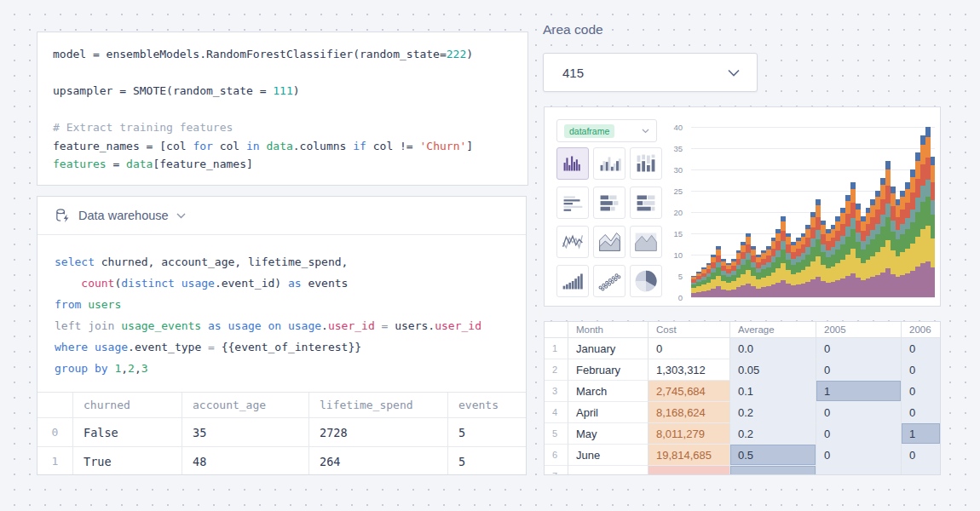  What do you see at coordinates (650, 72) in the screenshot?
I see `area-code-select: 415` at bounding box center [650, 72].